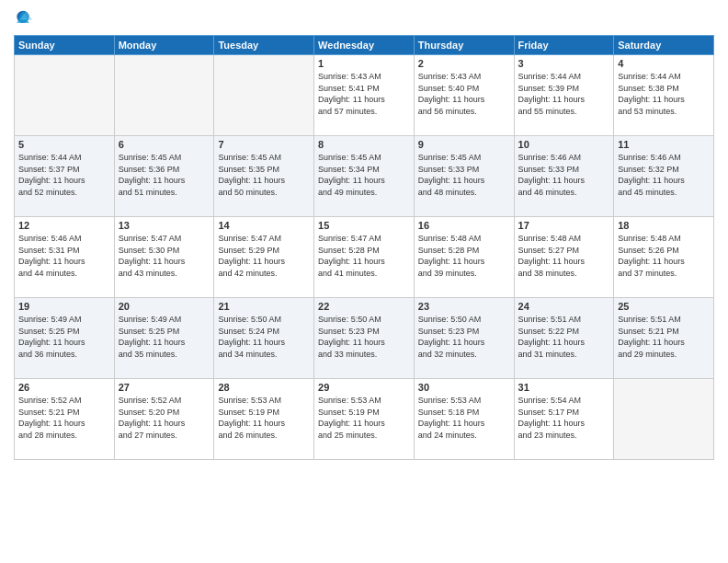 The image size is (728, 563). I want to click on calendar-cell: 5Sunrise: 5:44 AM Sunset: 5:37 PM Daylig…, so click(64, 177).